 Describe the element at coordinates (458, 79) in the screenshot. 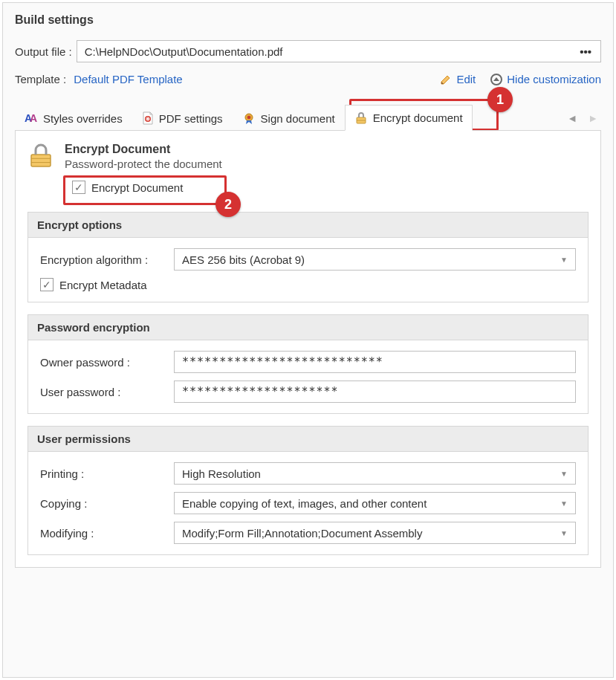

I see `edit-link: Edit` at that location.